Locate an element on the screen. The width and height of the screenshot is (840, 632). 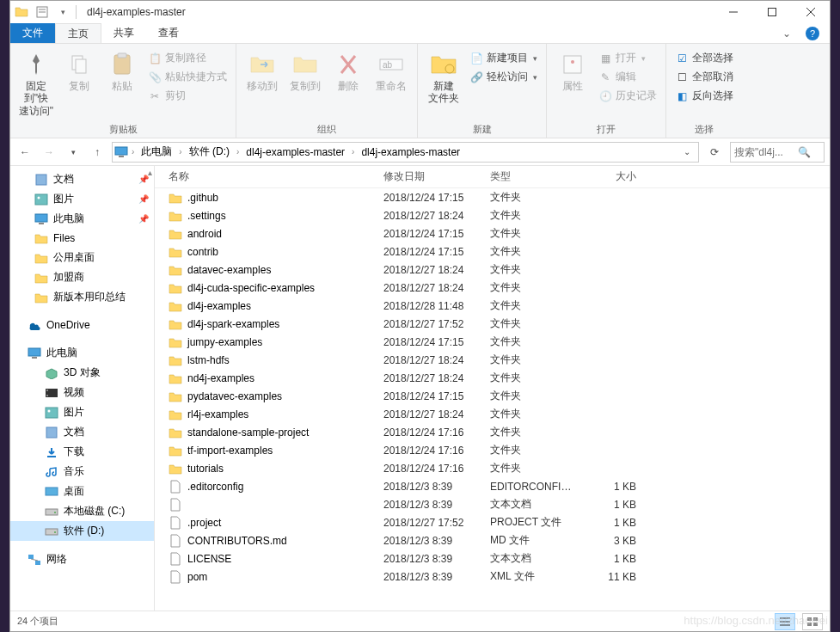
properties-button: 属性 is located at coordinates (573, 71).